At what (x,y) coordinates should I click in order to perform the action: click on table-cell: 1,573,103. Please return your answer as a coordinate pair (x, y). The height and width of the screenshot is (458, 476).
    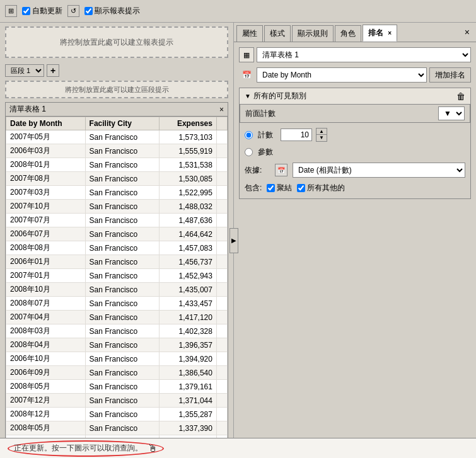
    Looking at the image, I should click on (188, 137).